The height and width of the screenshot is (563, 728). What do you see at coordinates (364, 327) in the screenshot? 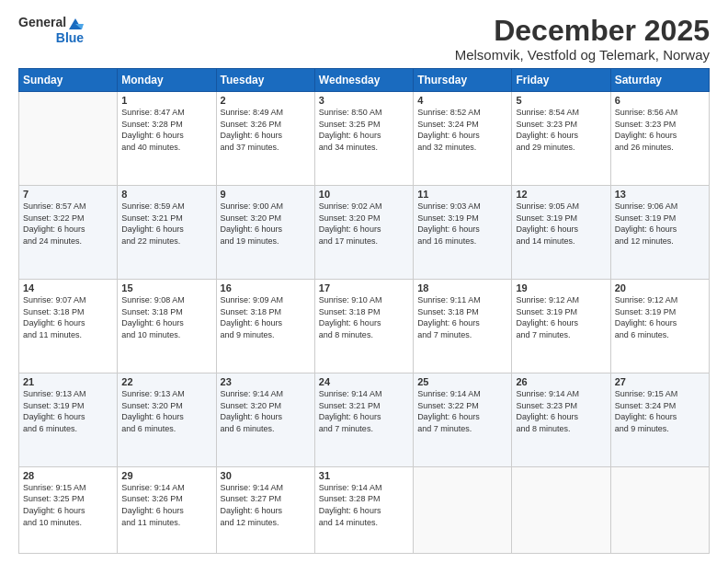
I see `table-row: 17Sunrise: 9:10 AM Sunset: 3:18 PM Dayli…` at bounding box center [364, 327].